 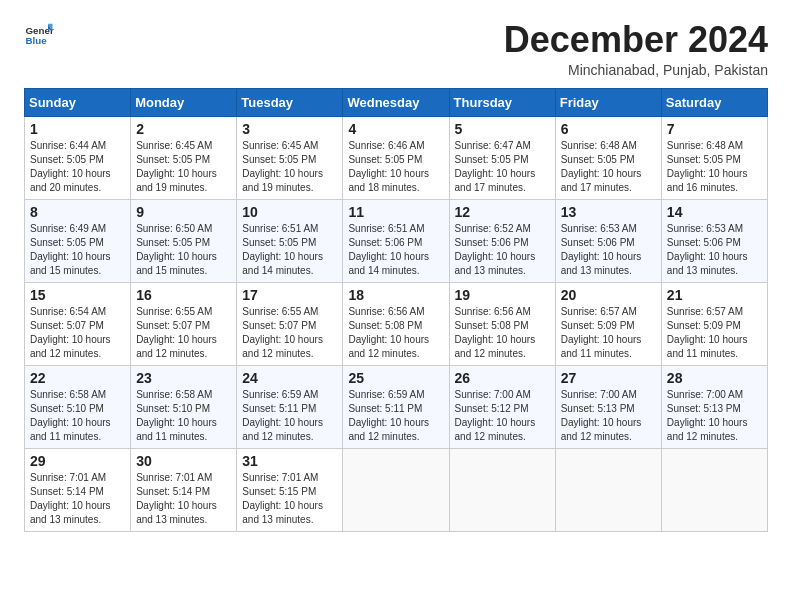 I want to click on calendar-cell: 22Sunrise: 6:58 AM Sunset: 5:10 PM Dayli…, so click(x=78, y=406).